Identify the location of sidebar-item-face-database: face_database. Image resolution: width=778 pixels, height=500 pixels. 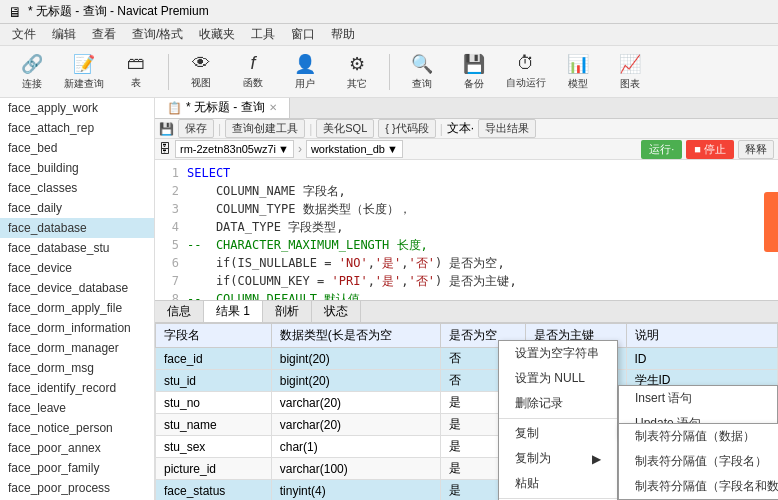
(77, 228).